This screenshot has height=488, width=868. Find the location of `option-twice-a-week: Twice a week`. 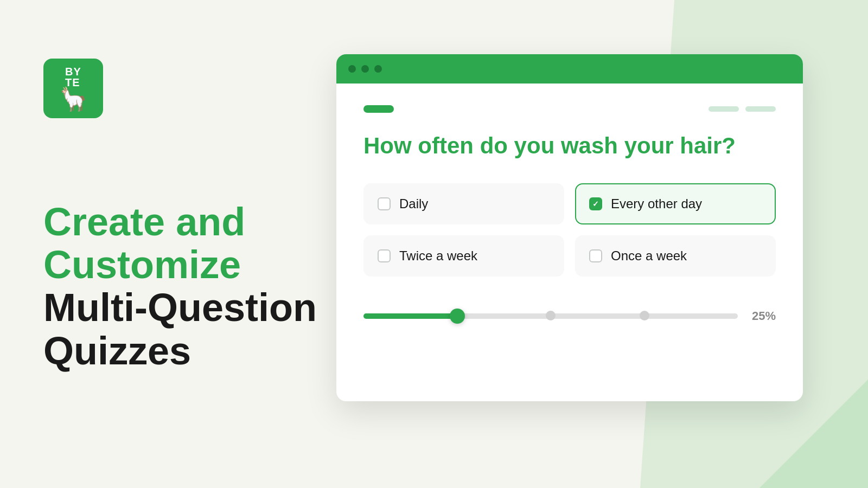

option-twice-a-week: Twice a week is located at coordinates (464, 256).